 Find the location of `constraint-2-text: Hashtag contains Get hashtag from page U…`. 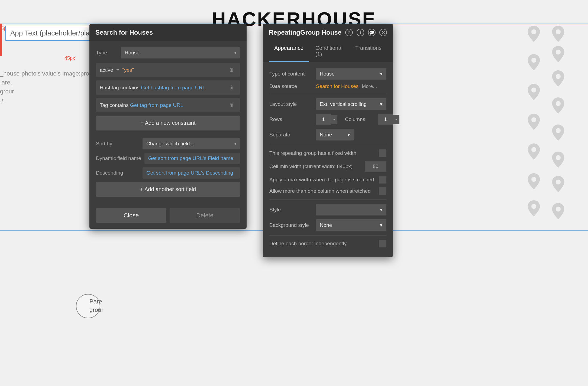

constraint-2-text: Hashtag contains Get hashtag from page U… is located at coordinates (162, 88).